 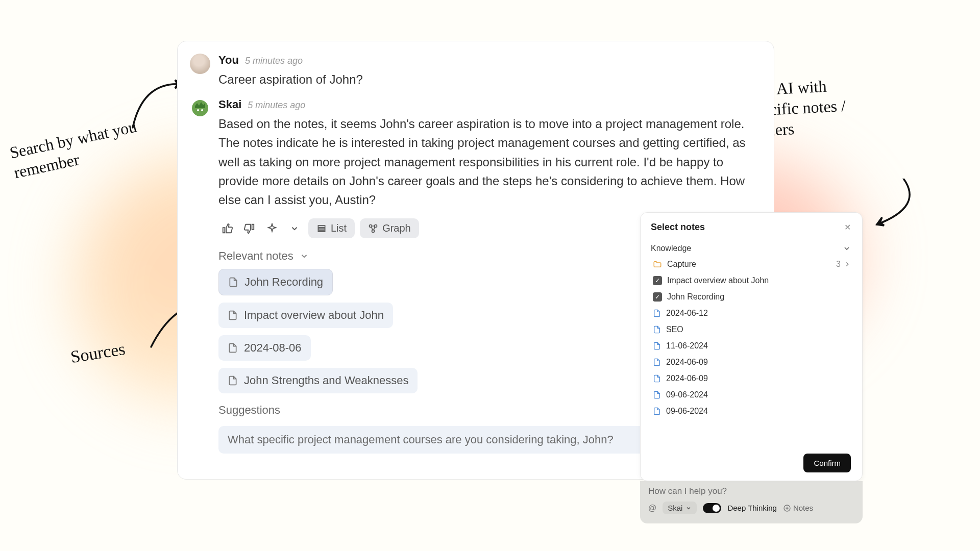 I want to click on folder-icon, so click(x=657, y=264).